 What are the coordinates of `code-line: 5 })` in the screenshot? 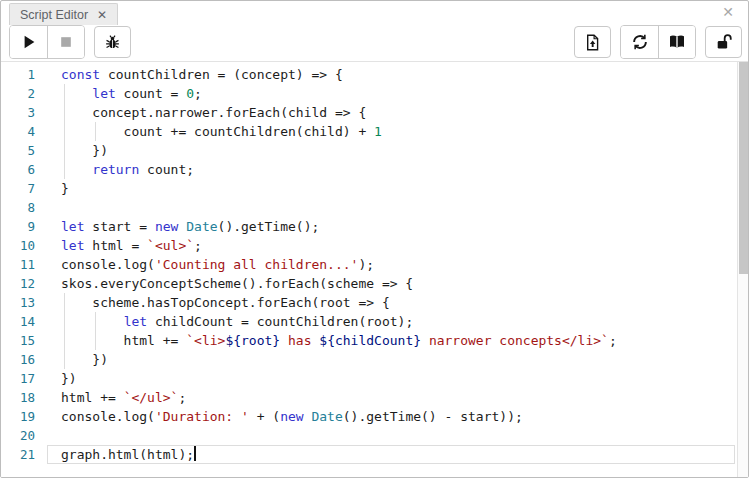 It's located at (374, 150).